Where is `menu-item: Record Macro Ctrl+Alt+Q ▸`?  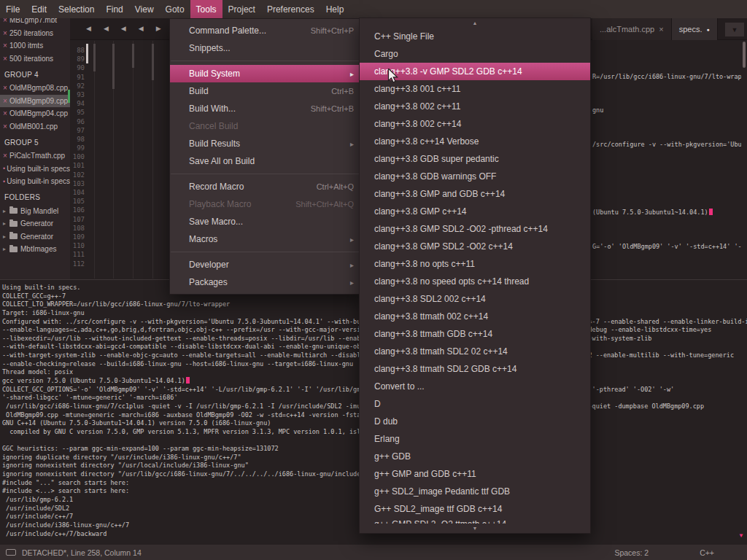 menu-item: Record Macro Ctrl+Alt+Q ▸ is located at coordinates (266, 187).